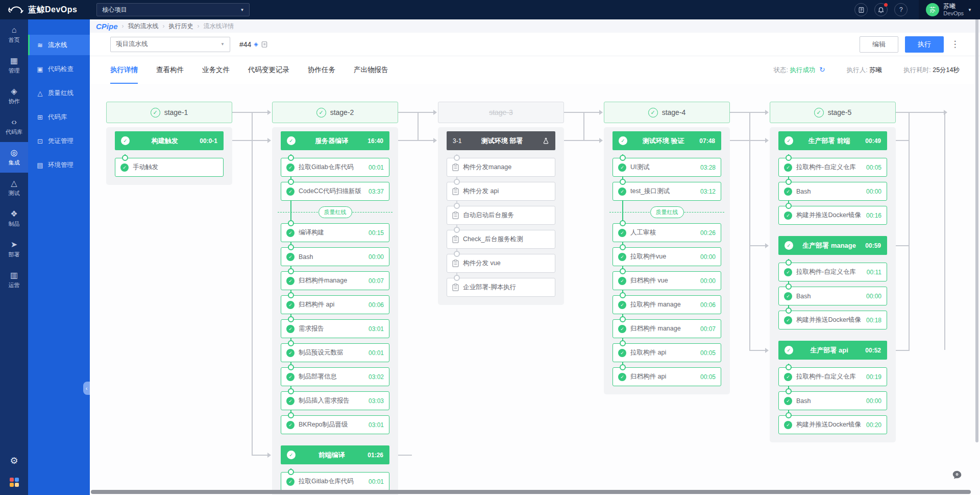  Describe the element at coordinates (173, 10) in the screenshot. I see `project-select: 核心项目 ▼` at that location.